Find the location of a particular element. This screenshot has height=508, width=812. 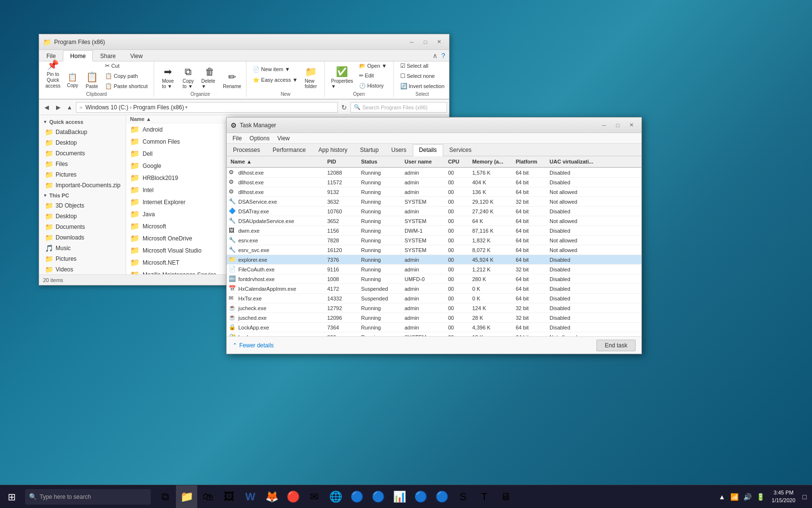

maximize-button: □ is located at coordinates (425, 42).